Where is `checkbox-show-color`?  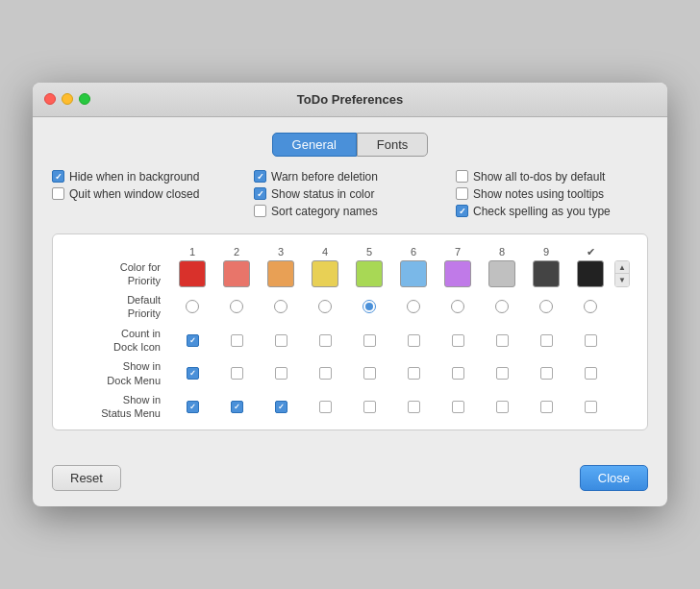
checkbox-show-color is located at coordinates (260, 194).